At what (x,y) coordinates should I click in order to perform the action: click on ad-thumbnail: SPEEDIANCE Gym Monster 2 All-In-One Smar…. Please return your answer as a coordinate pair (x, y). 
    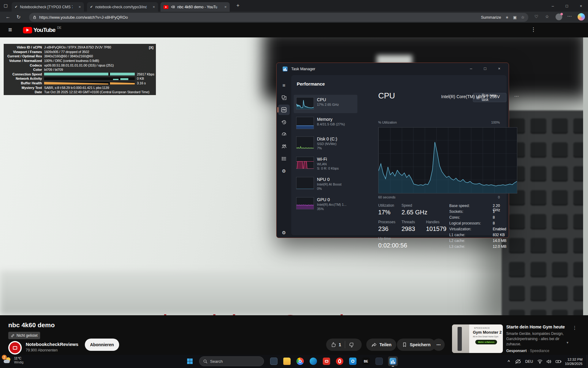
    Looking at the image, I should click on (477, 339).